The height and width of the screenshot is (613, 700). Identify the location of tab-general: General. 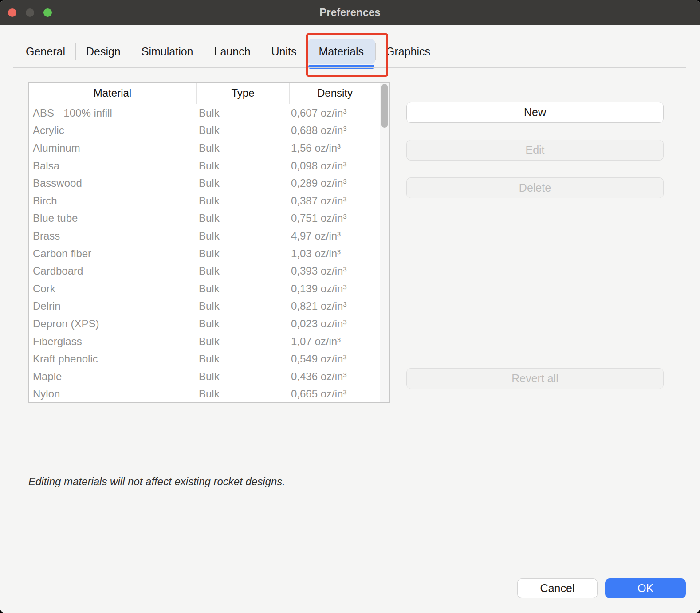
(45, 51).